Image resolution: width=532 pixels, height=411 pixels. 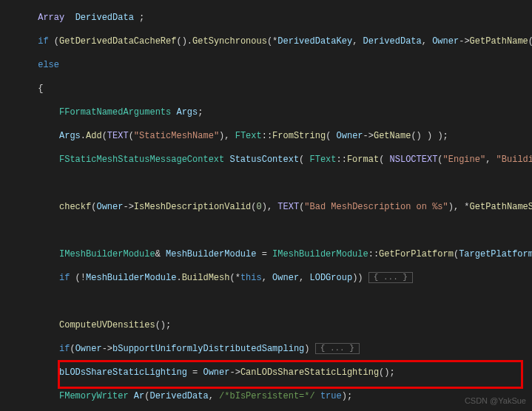 I want to click on code-line: Array DerivedData ;, so click(x=269, y=18).